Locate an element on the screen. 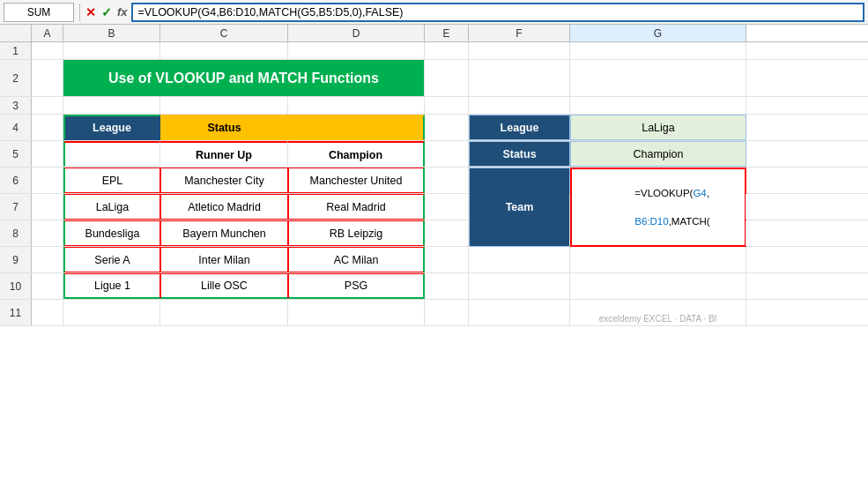 The image size is (868, 477). col-header-a: A is located at coordinates (48, 34).